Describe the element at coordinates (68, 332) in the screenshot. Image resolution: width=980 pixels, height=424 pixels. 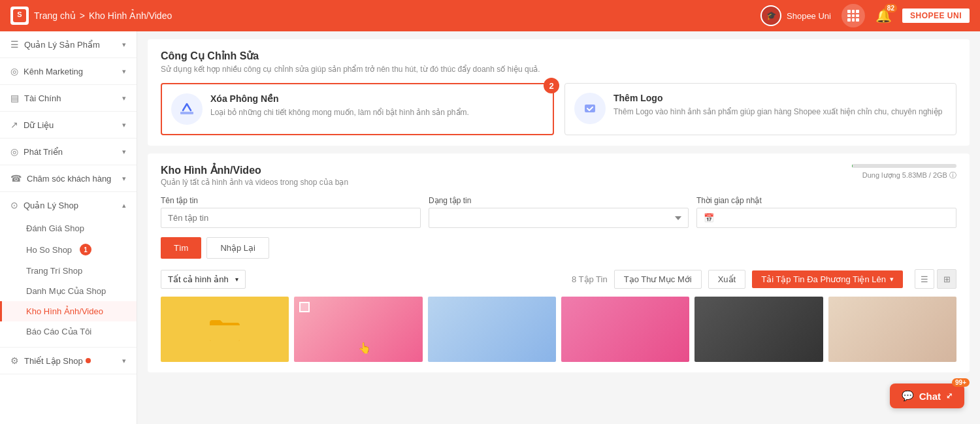
I see `sidebar-item-bao-cao: Báo Cáo Của Tôi` at that location.